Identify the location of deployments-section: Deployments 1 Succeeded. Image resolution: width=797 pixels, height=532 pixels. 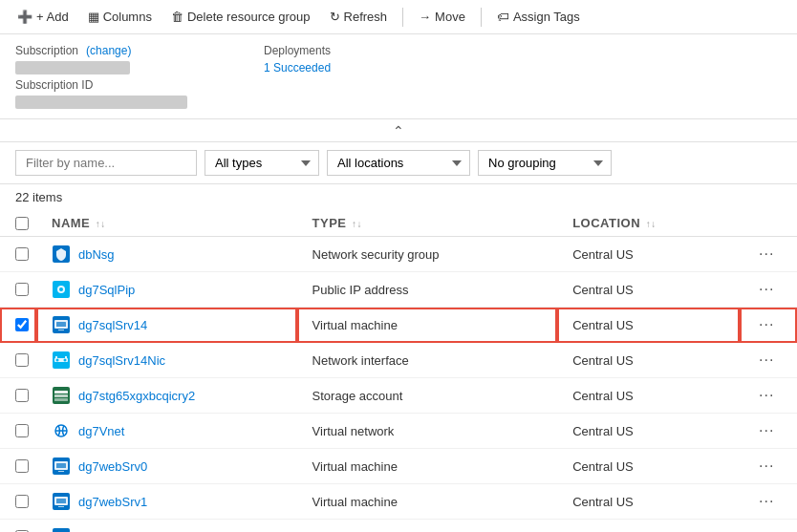
(297, 76).